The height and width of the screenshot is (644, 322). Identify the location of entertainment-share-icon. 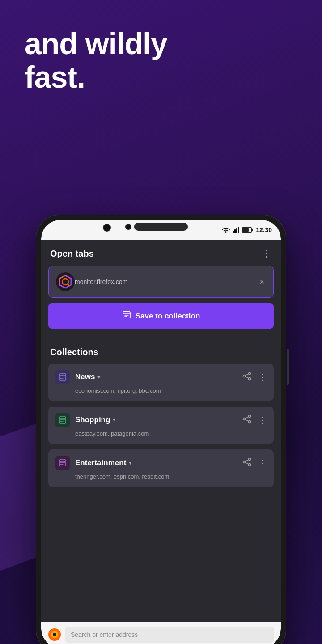
(247, 463).